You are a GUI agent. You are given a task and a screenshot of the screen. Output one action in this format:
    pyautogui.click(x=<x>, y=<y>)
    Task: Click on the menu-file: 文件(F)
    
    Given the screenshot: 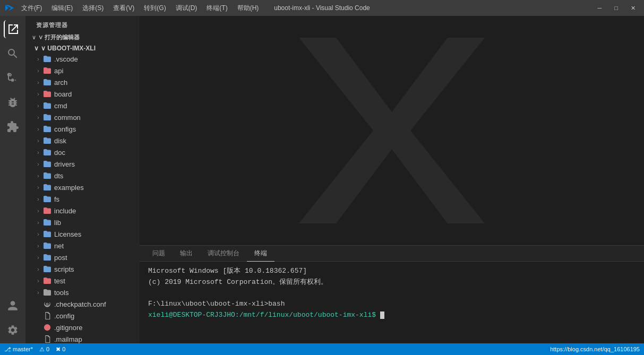 What is the action you would take?
    pyautogui.click(x=32, y=8)
    